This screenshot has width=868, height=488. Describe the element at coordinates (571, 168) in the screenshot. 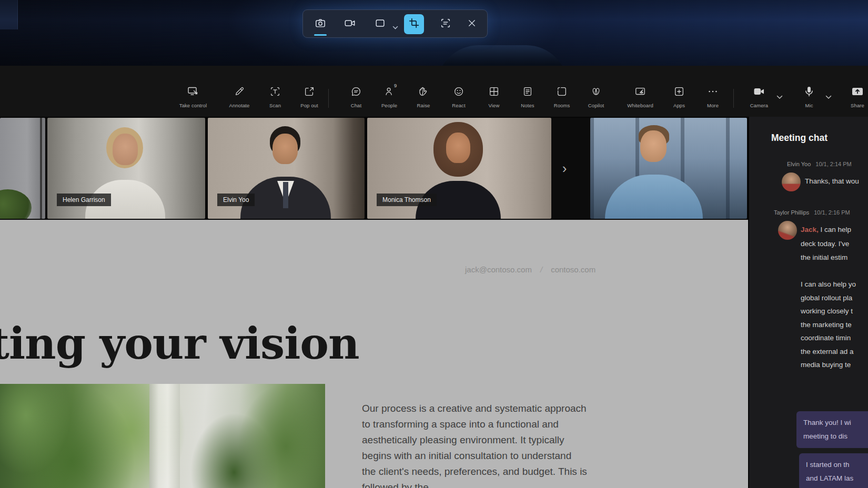

I see `more-tiles-strip: ›` at that location.